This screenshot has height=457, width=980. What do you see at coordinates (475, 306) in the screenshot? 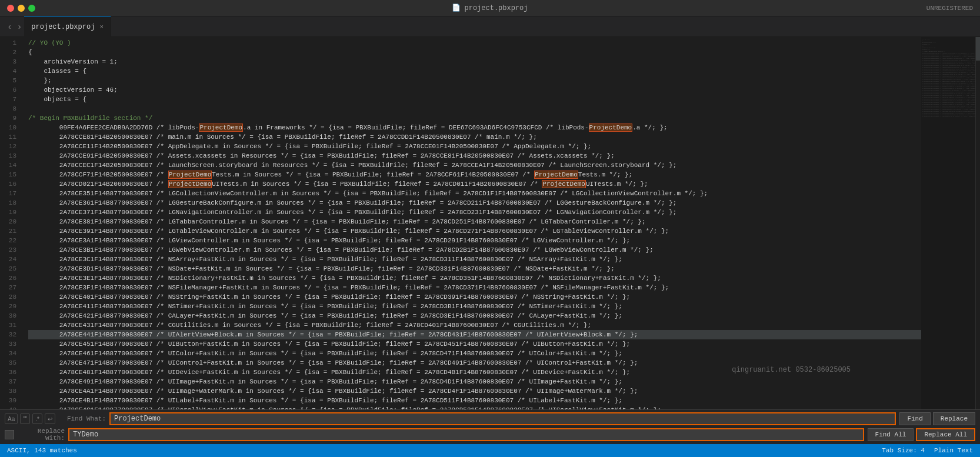
I see `table-row: 2A78CE411F14B87700830E07 /* NSTimer+Fast…` at bounding box center [475, 306].